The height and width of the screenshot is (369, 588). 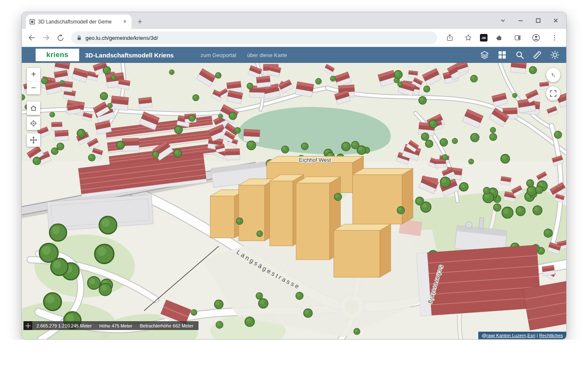 What do you see at coordinates (121, 38) in the screenshot?
I see `url-text: geo.lu.ch/gemeinde/kriens/3d/` at bounding box center [121, 38].